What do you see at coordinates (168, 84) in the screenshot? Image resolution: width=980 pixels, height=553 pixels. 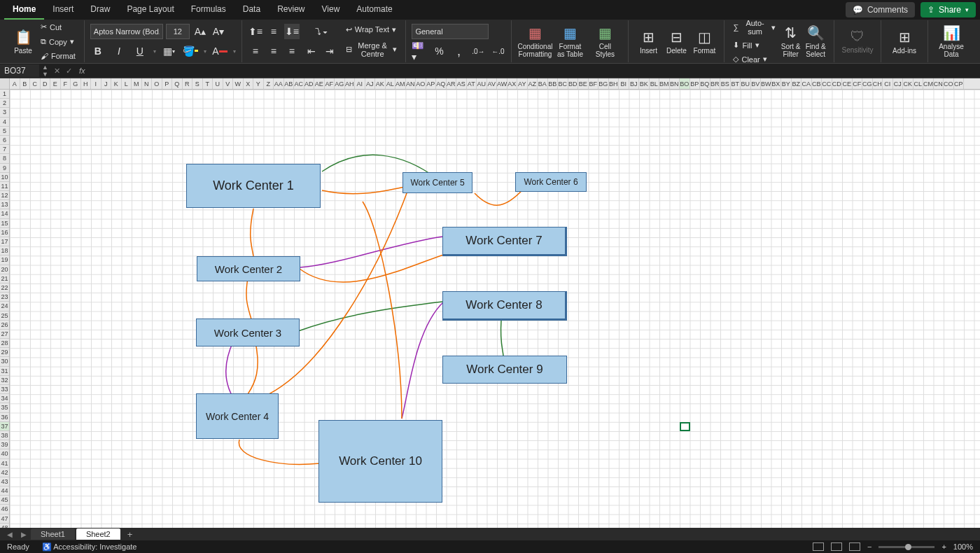 I see `col-header-P: P` at bounding box center [168, 84].